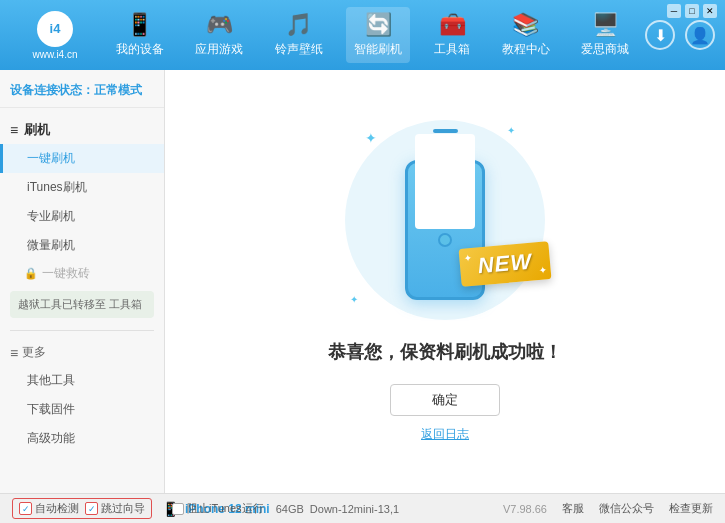 This screenshot has width=725, height=523. Describe the element at coordinates (626, 508) in the screenshot. I see `wechat-link: 微信公众号` at that location.